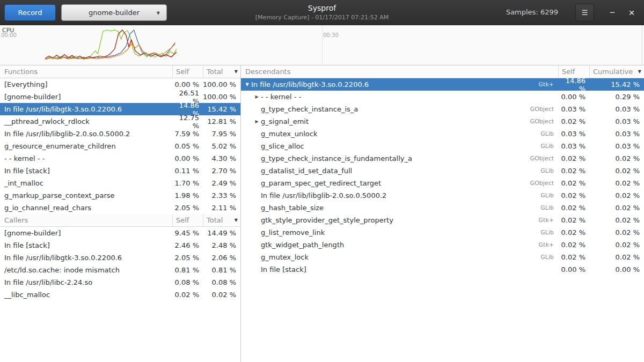  I want to click on function-name-label: g_type_check_instance_is_a, so click(309, 109).